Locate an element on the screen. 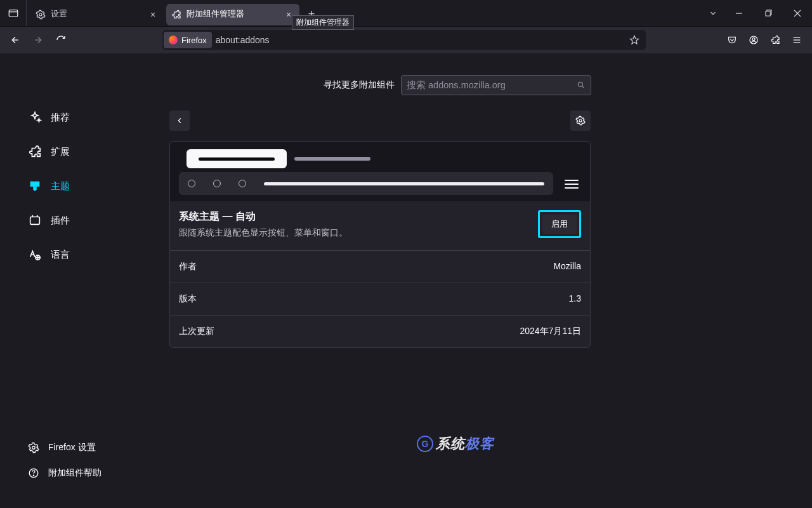  app-menu-button is located at coordinates (797, 40).